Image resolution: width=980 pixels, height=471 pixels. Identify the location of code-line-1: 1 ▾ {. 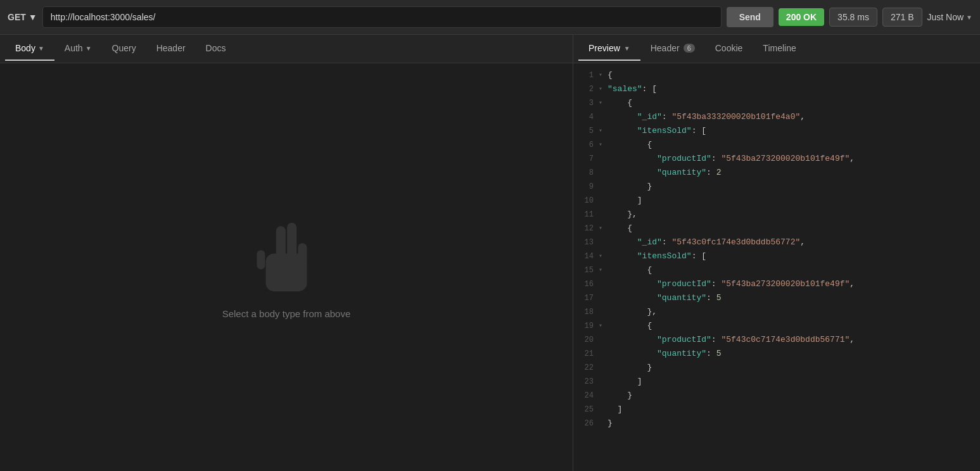
(777, 75).